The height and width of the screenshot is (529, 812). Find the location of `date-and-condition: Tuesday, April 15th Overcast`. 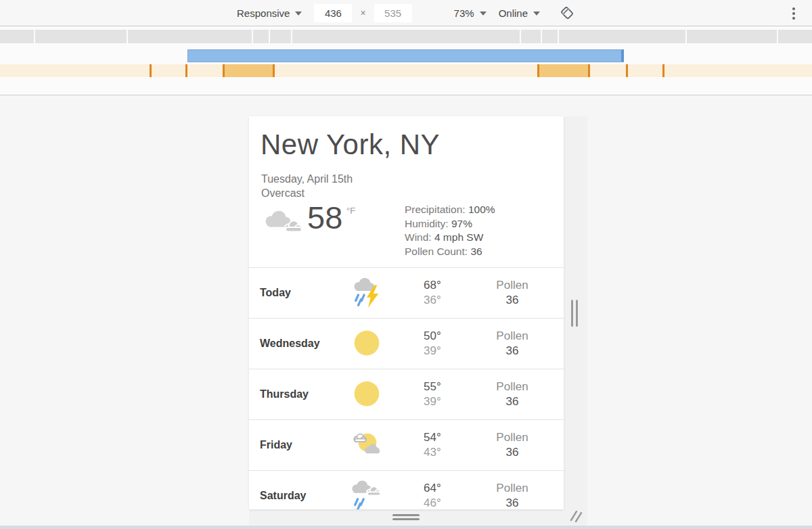

date-and-condition: Tuesday, April 15th Overcast is located at coordinates (307, 186).